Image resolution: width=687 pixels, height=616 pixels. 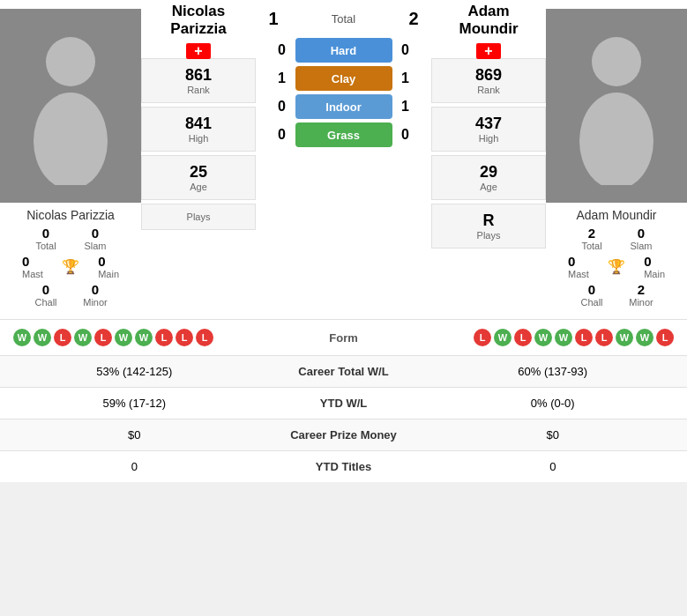 What do you see at coordinates (624, 338) in the screenshot?
I see `right-form-badge-7: W` at bounding box center [624, 338].